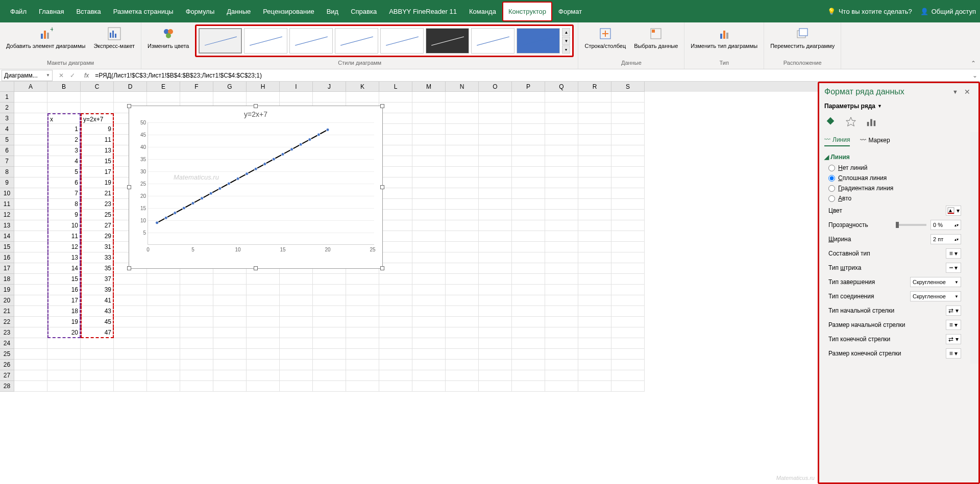  Describe the element at coordinates (429, 108) in the screenshot. I see `cell-M2` at that location.